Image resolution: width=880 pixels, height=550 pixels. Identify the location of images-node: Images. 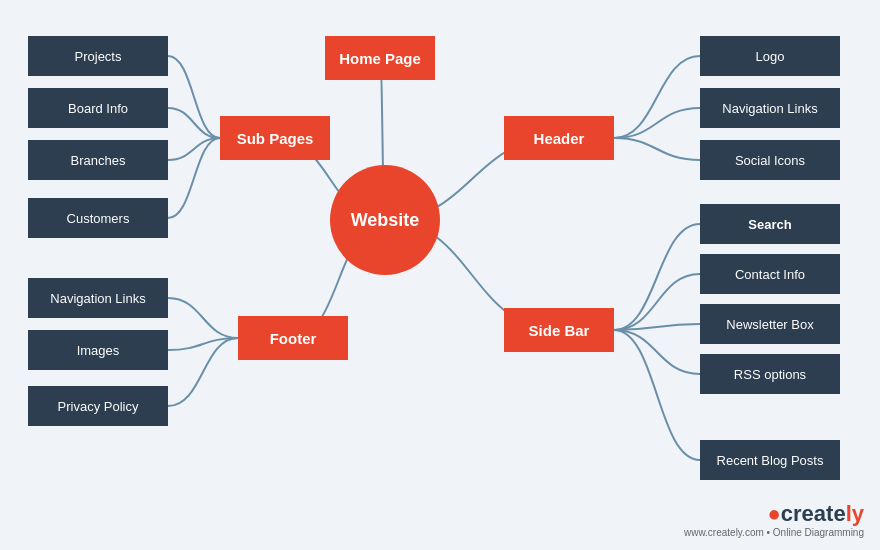
(98, 350).